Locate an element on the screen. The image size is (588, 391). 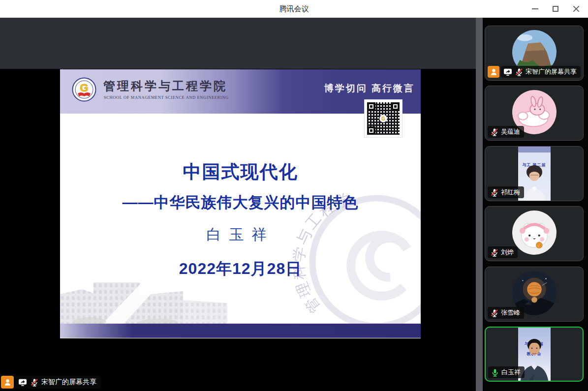
svg-text: G is located at coordinates (84, 88).